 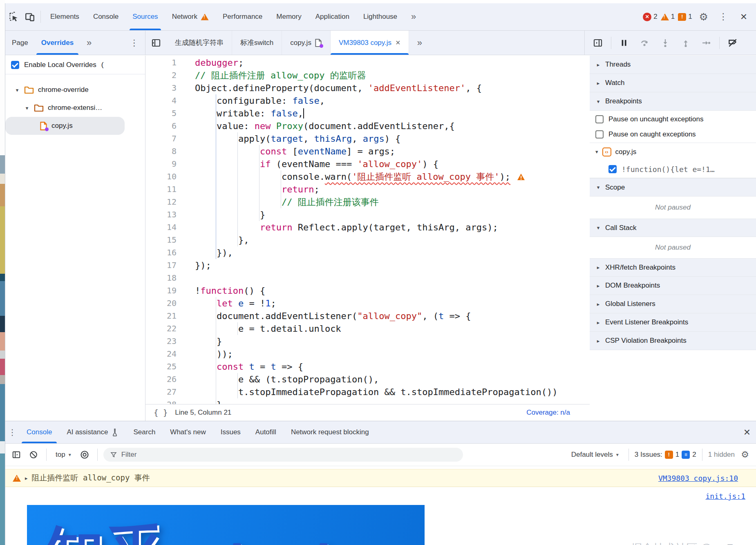 What do you see at coordinates (368, 266) in the screenshot?
I see `code-line: 17});` at bounding box center [368, 266].